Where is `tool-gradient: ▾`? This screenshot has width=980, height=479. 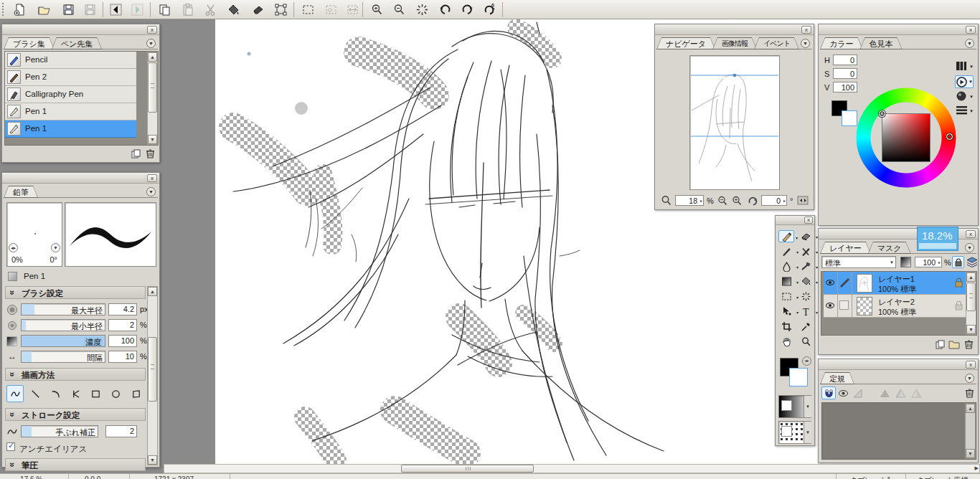
tool-gradient: ▾ is located at coordinates (786, 281).